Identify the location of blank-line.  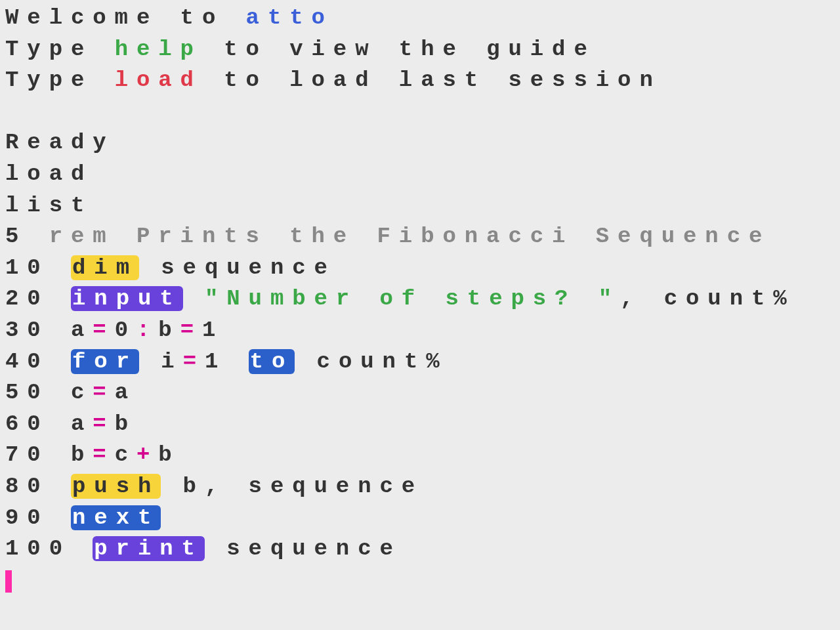
(420, 112).